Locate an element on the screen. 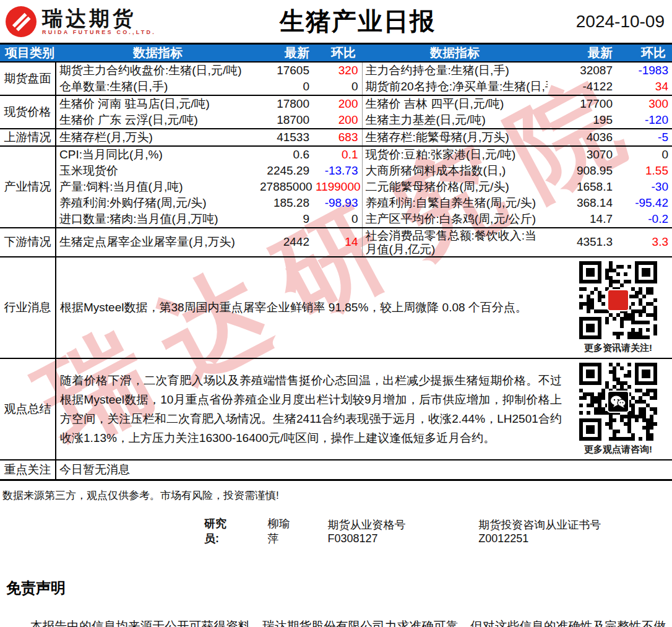 The width and height of the screenshot is (672, 627). key-focus-row: 重点关注 今日暂无消息 is located at coordinates (336, 470).